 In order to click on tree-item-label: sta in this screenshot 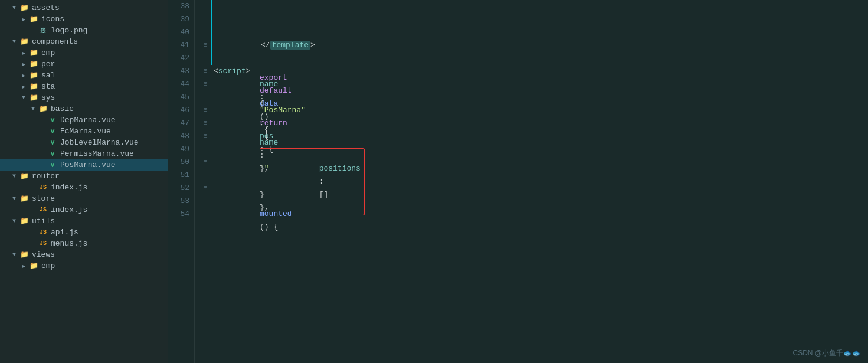, I will do `click(48, 86)`.